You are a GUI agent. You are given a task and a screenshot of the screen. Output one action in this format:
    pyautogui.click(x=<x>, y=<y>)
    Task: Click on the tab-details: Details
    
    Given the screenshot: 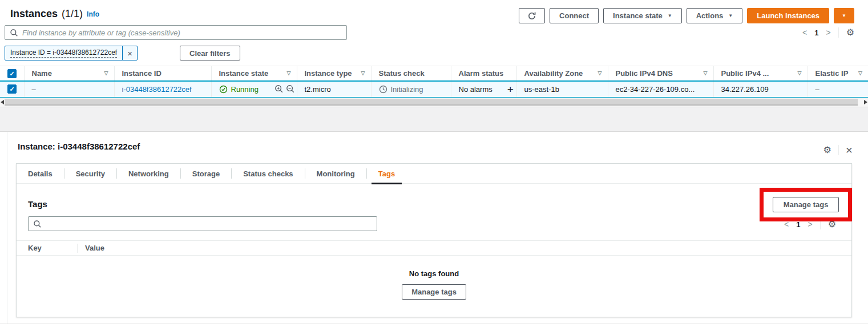 What is the action you would take?
    pyautogui.click(x=40, y=173)
    